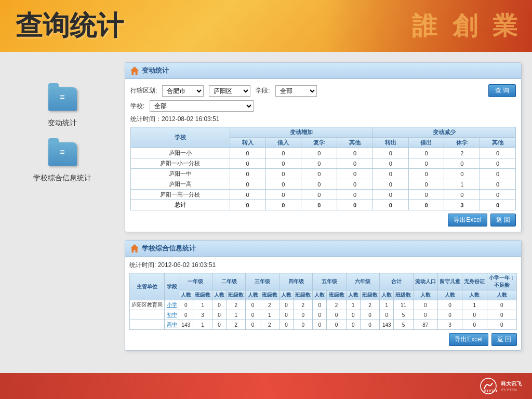  Describe the element at coordinates (323, 164) in the screenshot. I see `table-row: 庐阳一小一分校00000000` at that location.